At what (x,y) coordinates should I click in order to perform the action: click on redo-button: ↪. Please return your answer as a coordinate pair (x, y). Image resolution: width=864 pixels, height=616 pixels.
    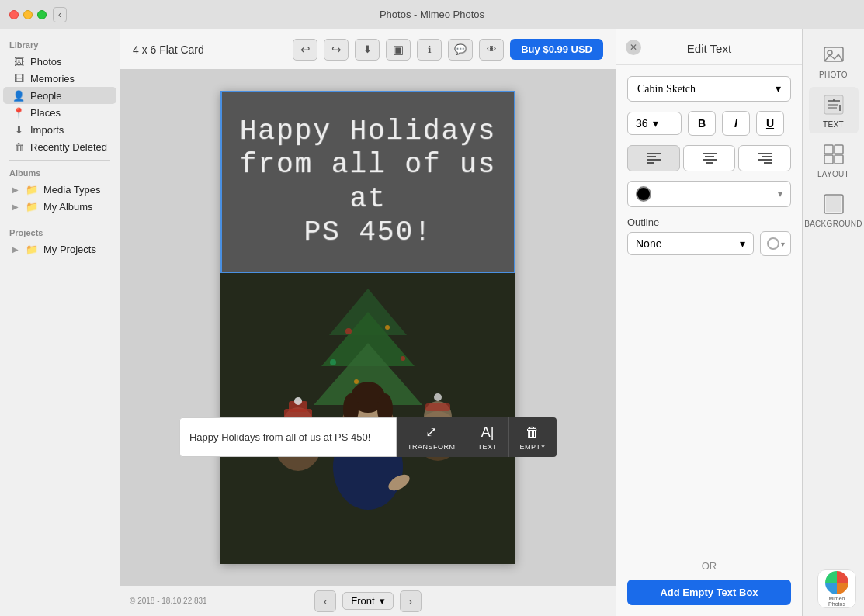
    Looking at the image, I should click on (336, 50).